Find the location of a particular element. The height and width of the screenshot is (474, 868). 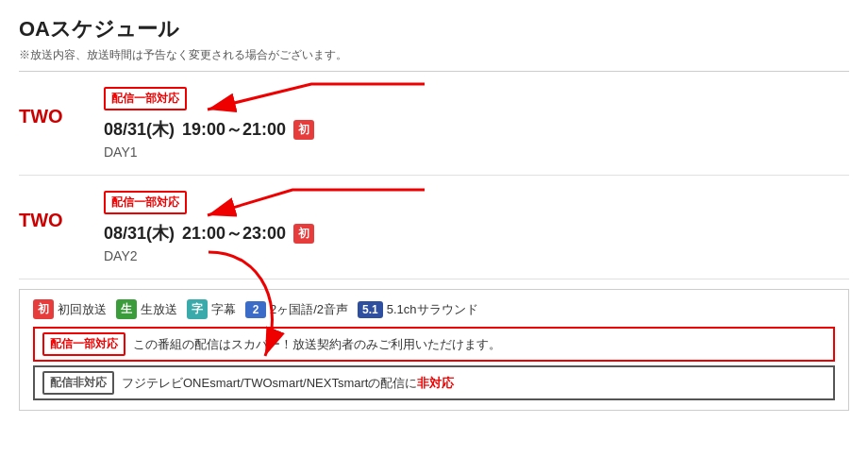

legend-non-haishin-text: フジテレビONEsmart/TWOsmart/NEXTsmartの配信に非対応 is located at coordinates (288, 383).